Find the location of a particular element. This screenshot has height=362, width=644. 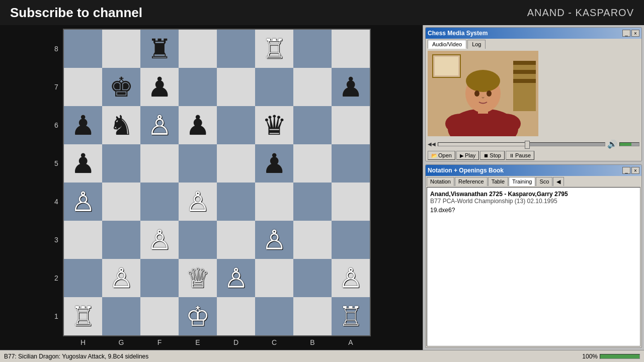

pause-button: ⏸ Pause is located at coordinates (520, 155).